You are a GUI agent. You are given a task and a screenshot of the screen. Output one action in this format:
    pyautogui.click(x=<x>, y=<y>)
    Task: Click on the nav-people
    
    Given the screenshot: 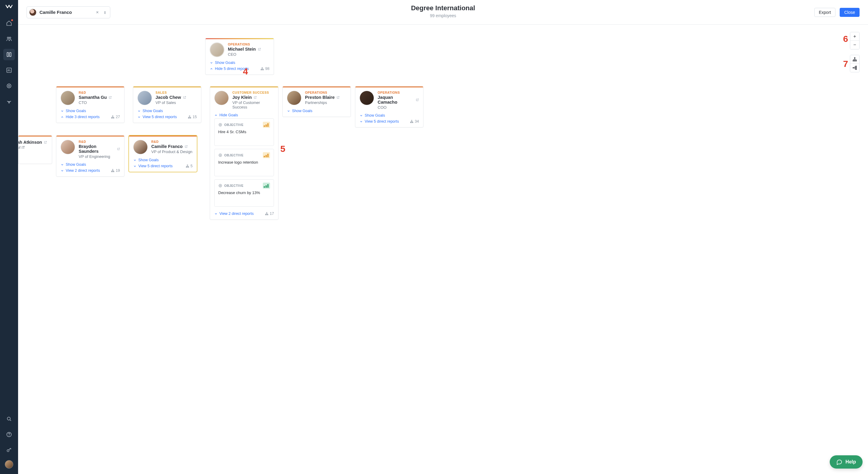 What is the action you would take?
    pyautogui.click(x=9, y=39)
    